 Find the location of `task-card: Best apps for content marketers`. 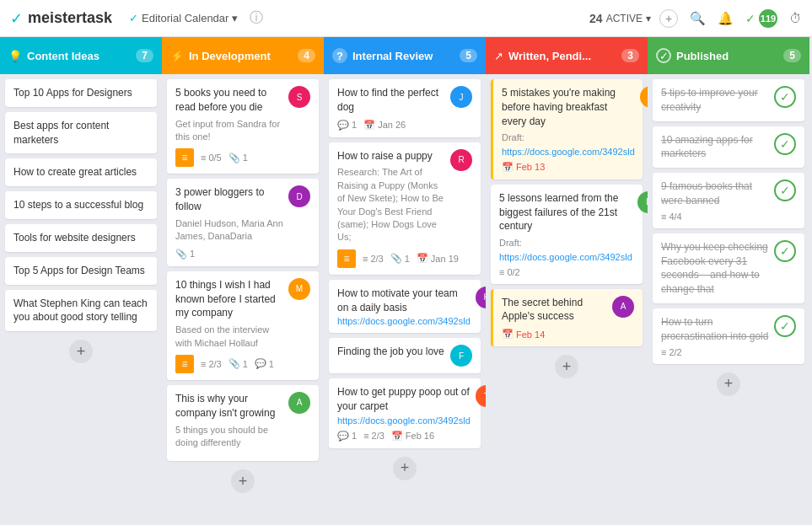

task-card: Best apps for content marketers is located at coordinates (81, 133).